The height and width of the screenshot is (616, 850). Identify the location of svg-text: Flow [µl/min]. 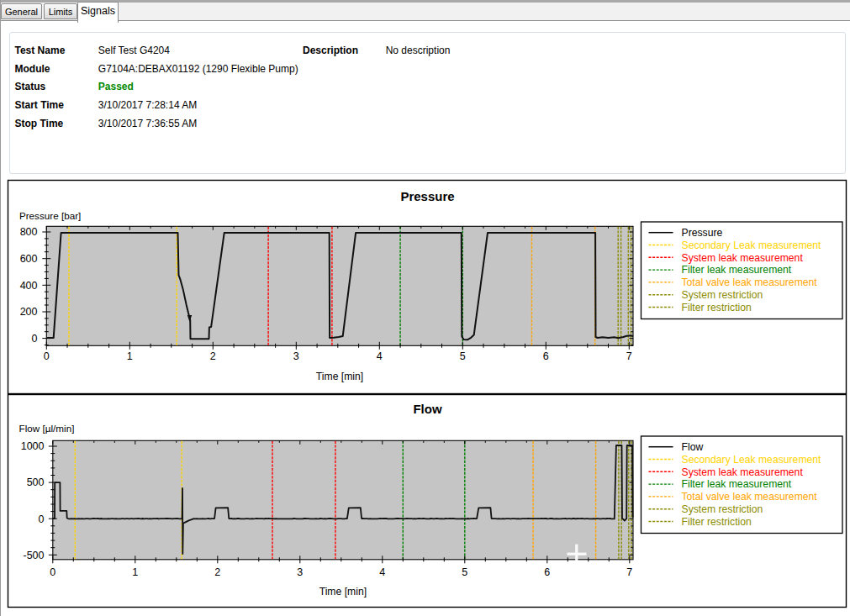
(47, 429).